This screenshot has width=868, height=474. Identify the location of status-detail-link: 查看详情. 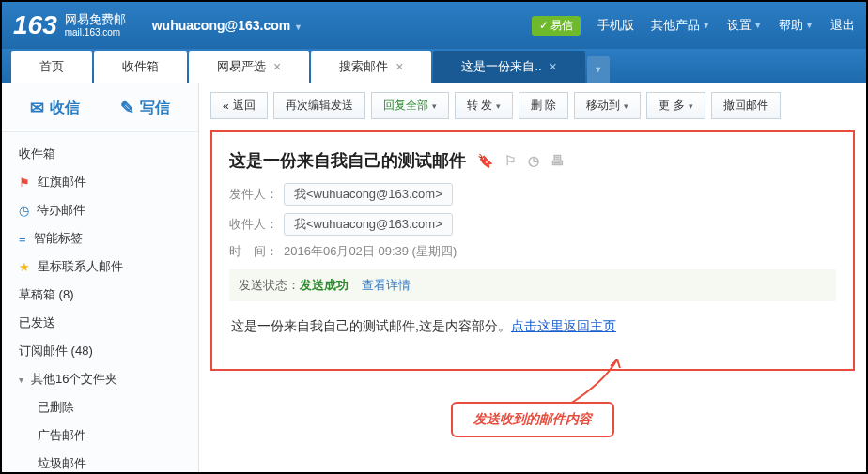
(386, 285).